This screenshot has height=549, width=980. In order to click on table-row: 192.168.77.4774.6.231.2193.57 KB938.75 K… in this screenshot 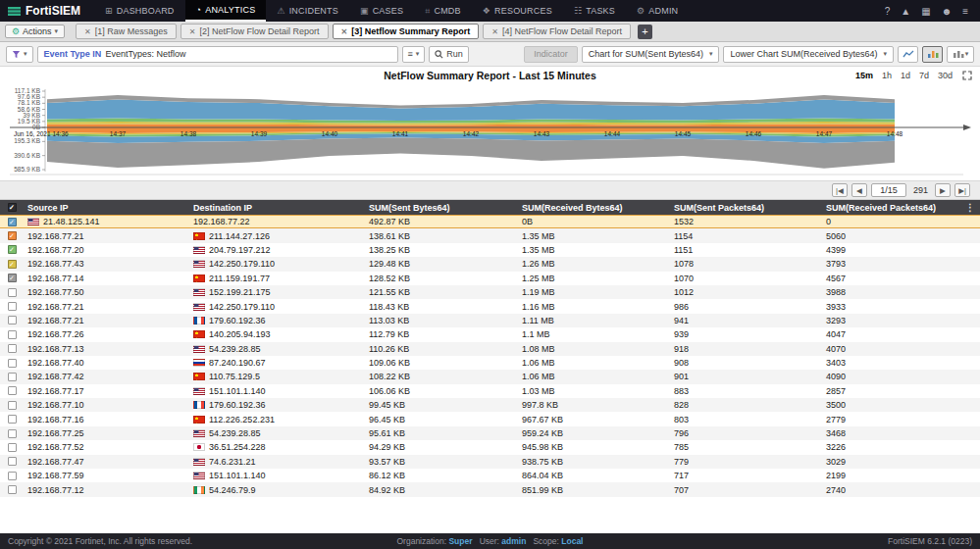, I will do `click(490, 462)`.